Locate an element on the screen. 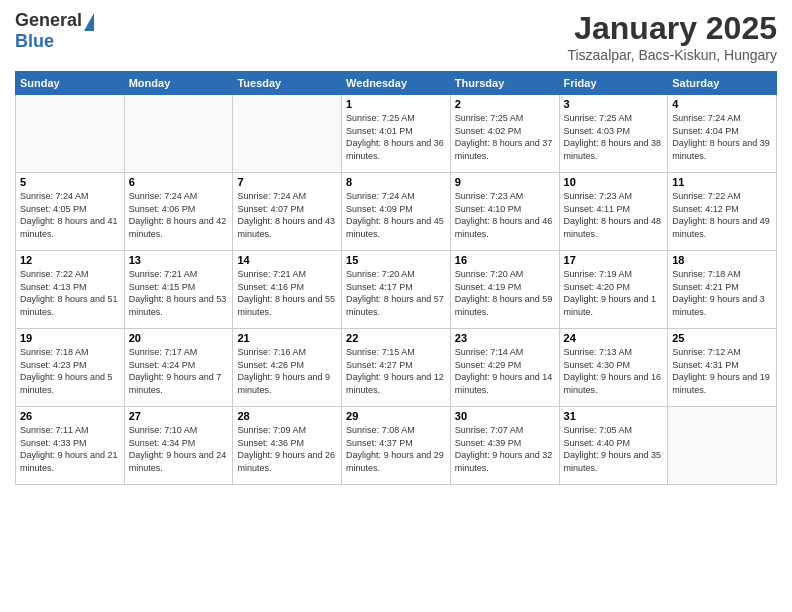  calendar-cell: 21Sunrise: 7:16 AM Sunset: 4:26 PM Dayli… is located at coordinates (288, 368).